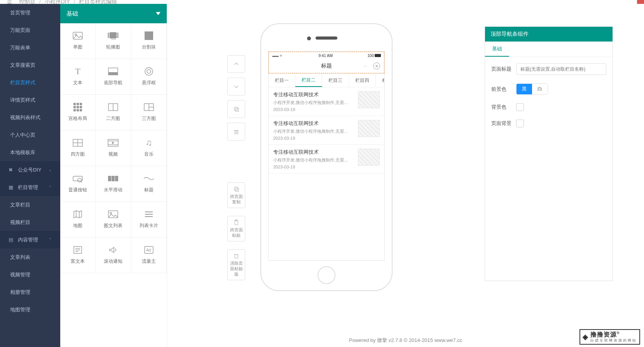 This screenshot has width=644, height=347. What do you see at coordinates (30, 82) in the screenshot?
I see `sidebar-item: 栏目页样式` at bounding box center [30, 82].